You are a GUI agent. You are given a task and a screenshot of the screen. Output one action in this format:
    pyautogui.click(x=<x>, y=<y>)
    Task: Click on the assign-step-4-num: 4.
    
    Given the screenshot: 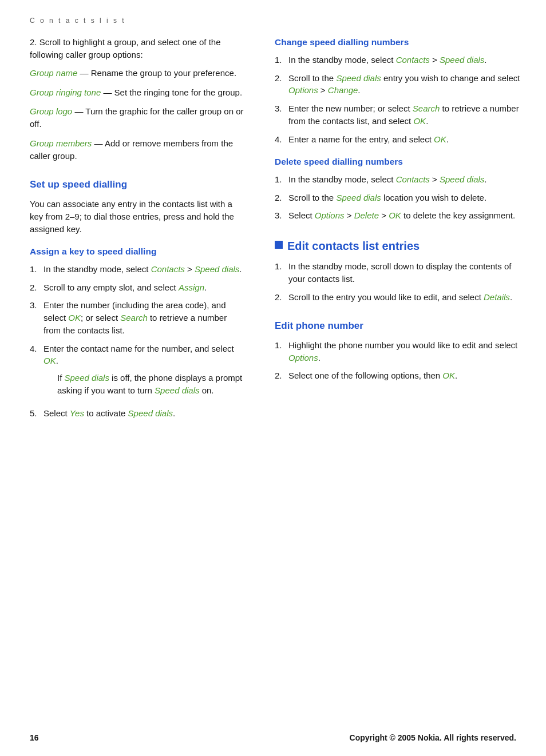 What is the action you would take?
    pyautogui.click(x=35, y=372)
    